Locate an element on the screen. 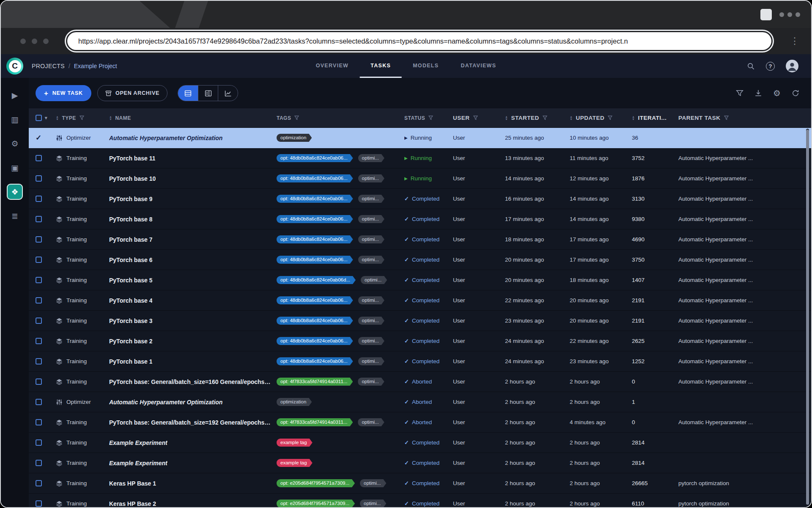 The image size is (812, 508). task-name: PyTorch base 9 is located at coordinates (131, 199).